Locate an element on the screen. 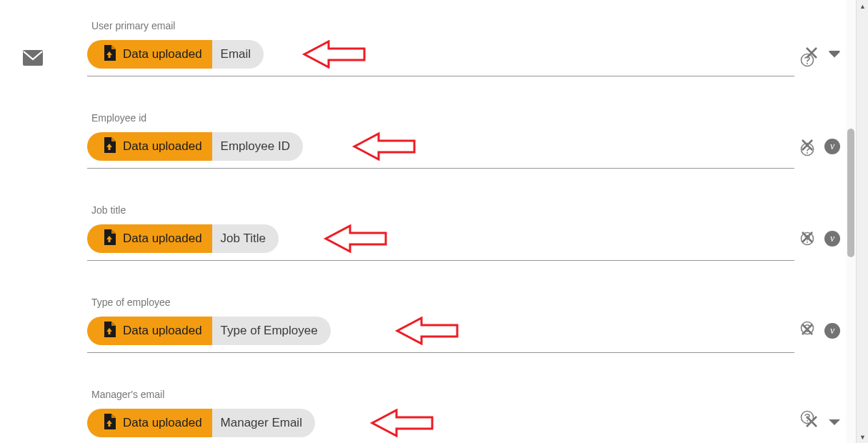 This screenshot has height=443, width=868. scrollbar-thumb is located at coordinates (851, 193).